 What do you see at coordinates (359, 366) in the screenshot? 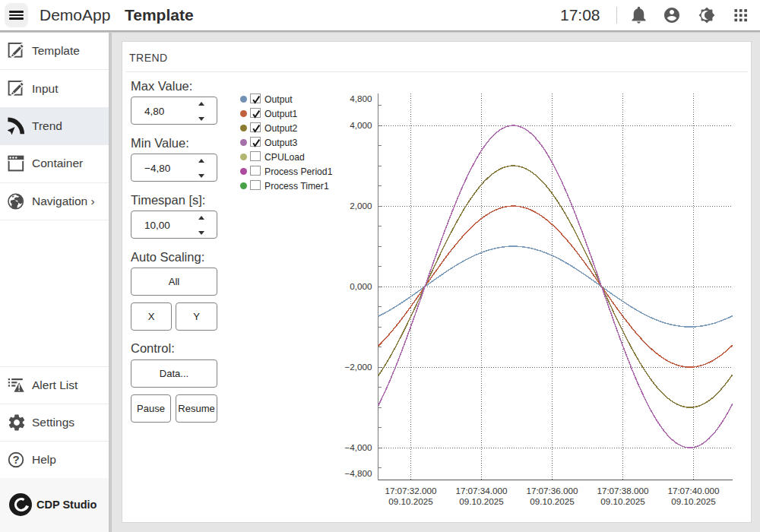
I see `svg-text: −2,000` at bounding box center [359, 366].